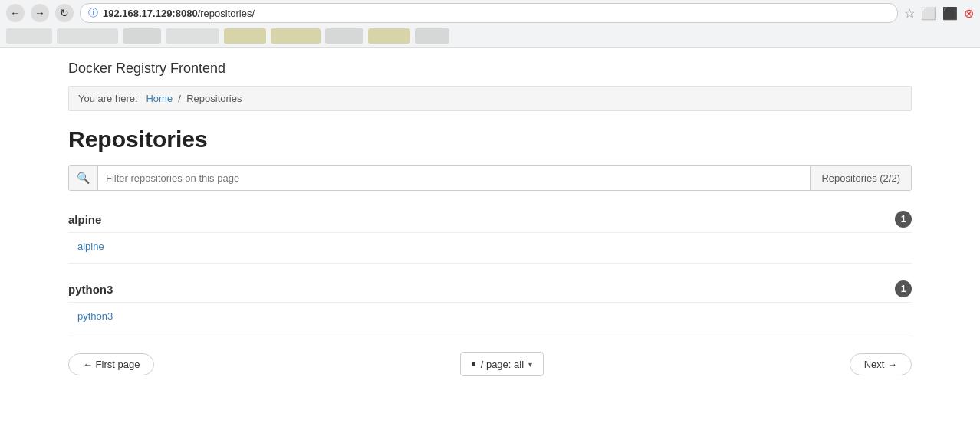 The height and width of the screenshot is (446, 980). I want to click on filter-count-badge: Repositories (2/2), so click(860, 178).